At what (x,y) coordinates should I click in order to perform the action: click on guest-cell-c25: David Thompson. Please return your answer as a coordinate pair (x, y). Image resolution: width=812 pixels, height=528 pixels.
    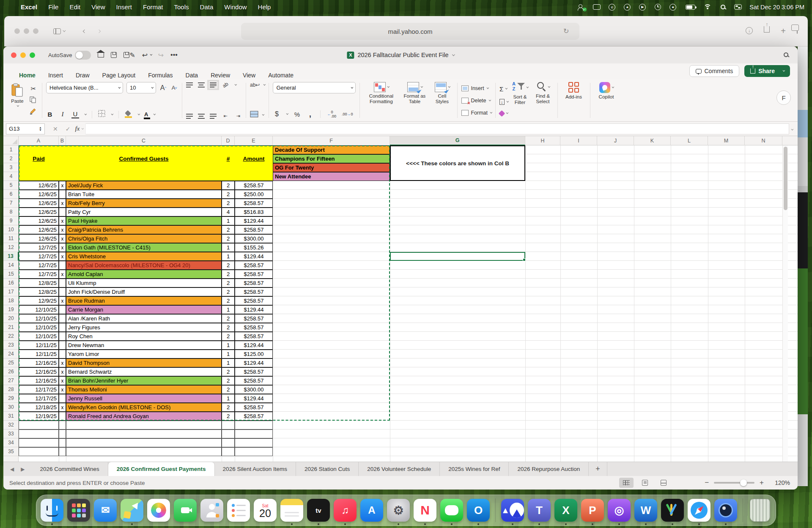
    Looking at the image, I should click on (144, 363).